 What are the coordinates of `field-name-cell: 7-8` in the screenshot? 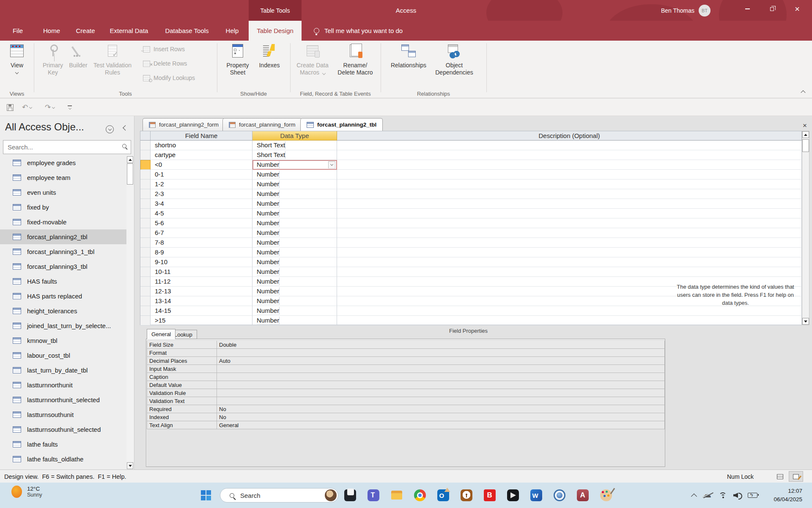 It's located at (201, 243).